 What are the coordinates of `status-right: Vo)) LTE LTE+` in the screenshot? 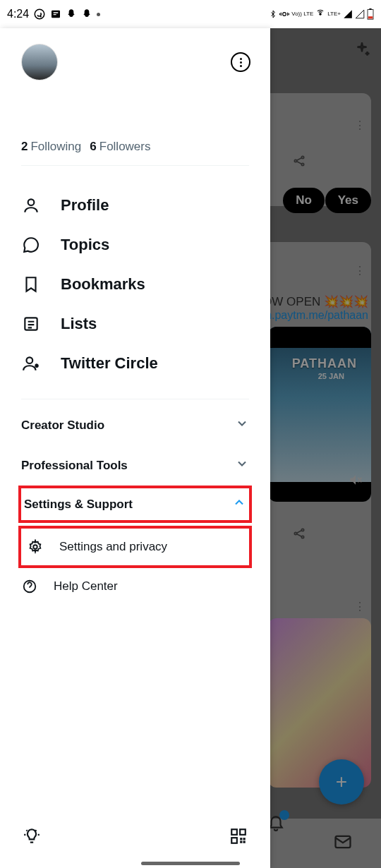 It's located at (322, 14).